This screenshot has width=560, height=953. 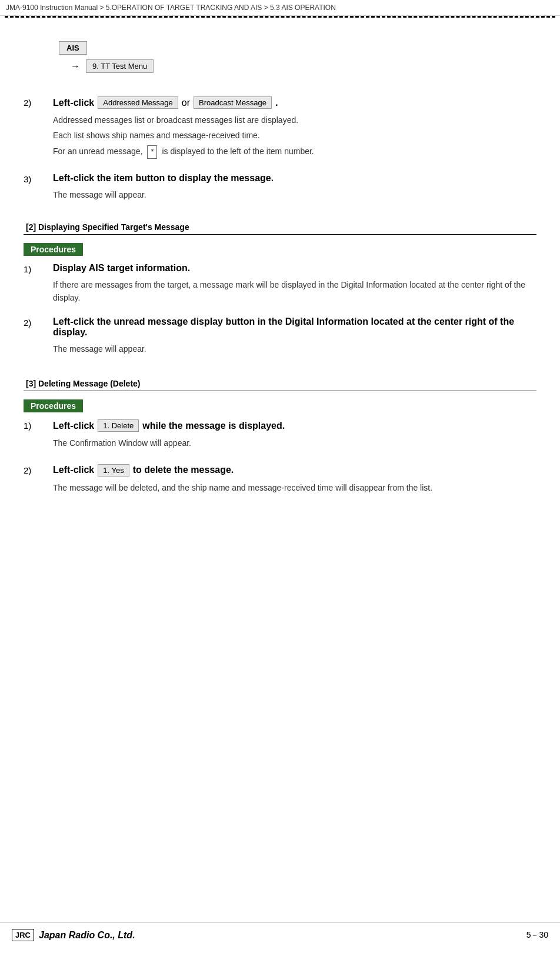 What do you see at coordinates (295, 327) in the screenshot?
I see `display-step-2-title: Left-click the unread message display bu…` at bounding box center [295, 327].